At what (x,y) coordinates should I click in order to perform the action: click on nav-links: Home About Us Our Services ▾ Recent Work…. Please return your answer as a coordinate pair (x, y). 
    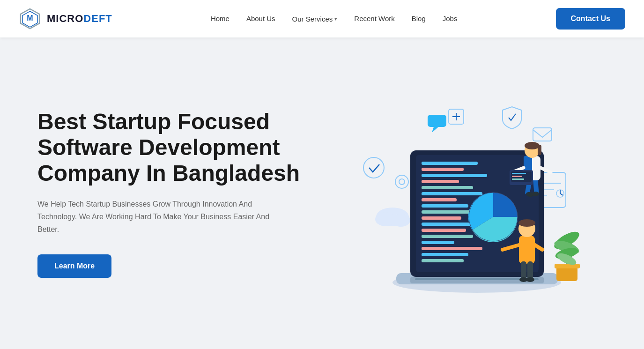
    Looking at the image, I should click on (334, 19).